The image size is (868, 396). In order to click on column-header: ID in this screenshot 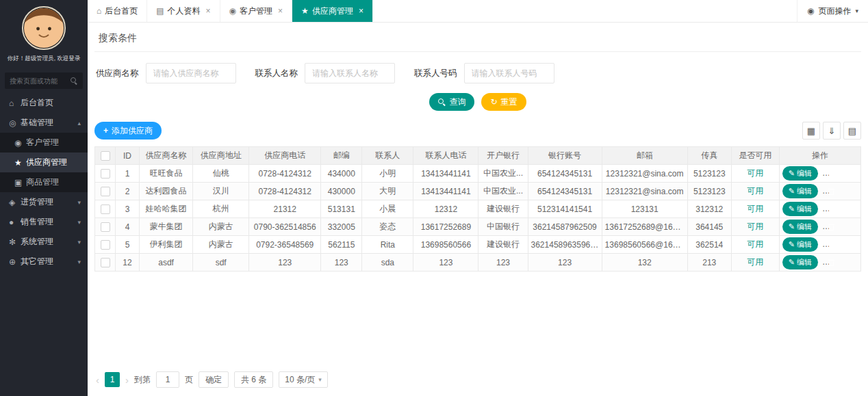, I will do `click(127, 156)`.